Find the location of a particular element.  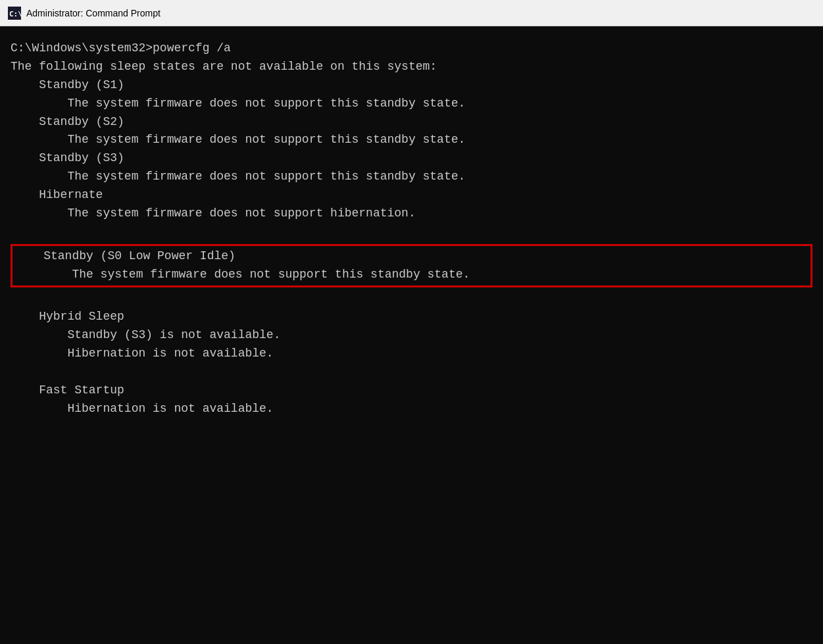

header-line: The following sleep states are not avail… is located at coordinates (412, 67).